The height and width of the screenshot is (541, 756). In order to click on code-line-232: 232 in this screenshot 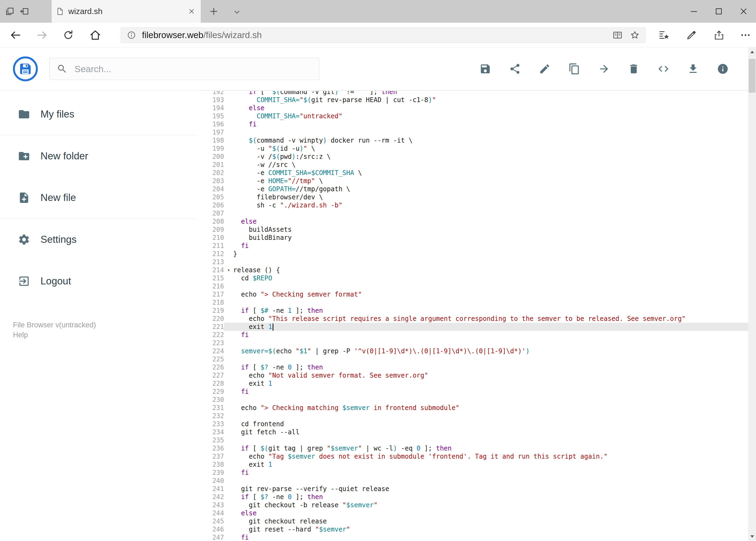, I will do `click(473, 416)`.